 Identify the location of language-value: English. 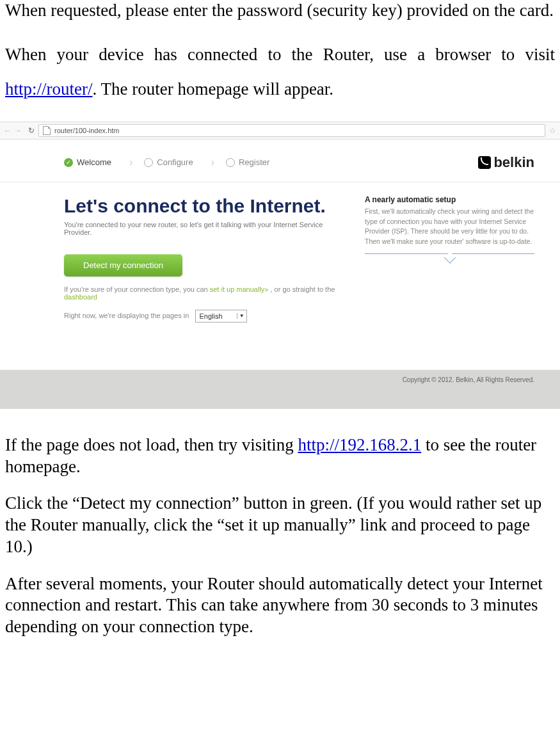
(216, 316).